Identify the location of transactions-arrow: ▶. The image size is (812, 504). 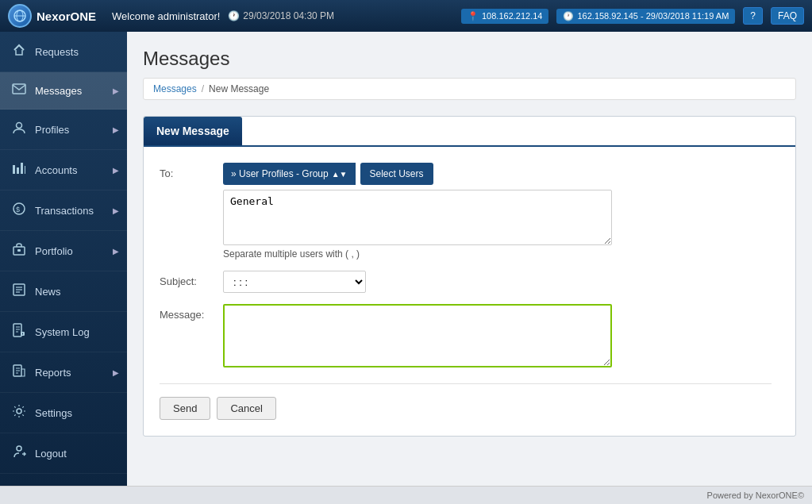
(116, 211).